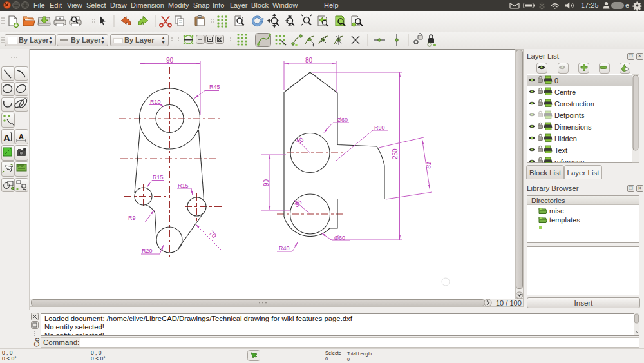 This screenshot has width=644, height=363. What do you see at coordinates (156, 102) in the screenshot?
I see `svg-text: R10` at bounding box center [156, 102].